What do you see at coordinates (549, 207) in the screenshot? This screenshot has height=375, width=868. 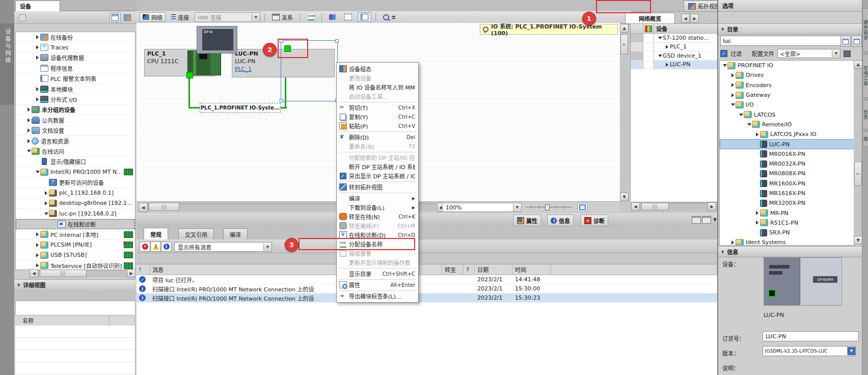 I see `zoom-slider` at bounding box center [549, 207].